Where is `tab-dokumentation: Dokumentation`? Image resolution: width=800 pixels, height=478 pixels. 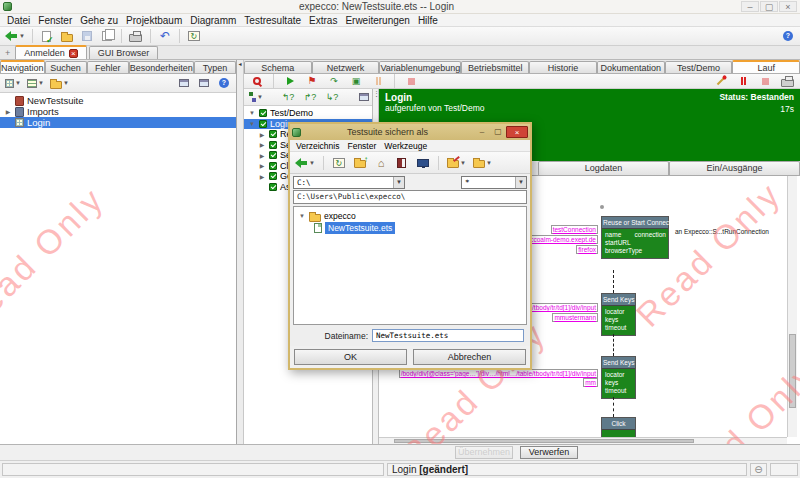 tab-dokumentation: Dokumentation is located at coordinates (631, 67).